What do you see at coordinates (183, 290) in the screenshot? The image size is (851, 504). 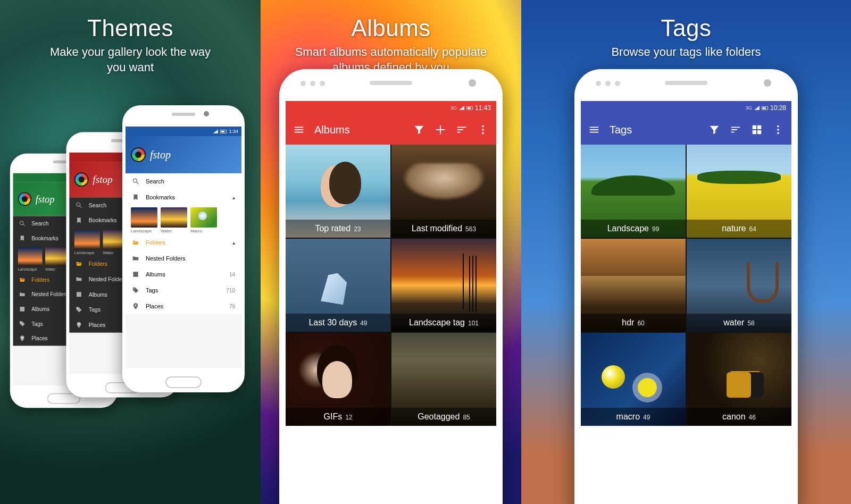 I see `drawer-item: Tags710` at bounding box center [183, 290].